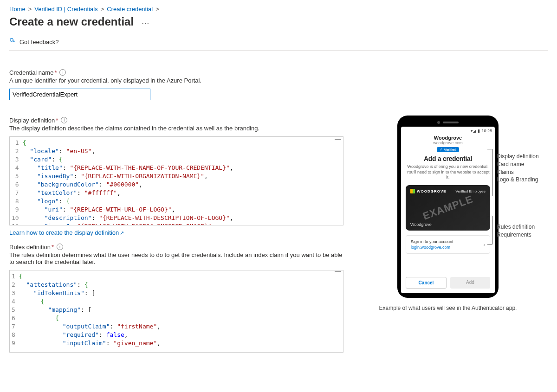 The height and width of the screenshot is (392, 557). Describe the element at coordinates (522, 168) in the screenshot. I see `annotation-display: Display definition Card name Claims Logo…` at that location.